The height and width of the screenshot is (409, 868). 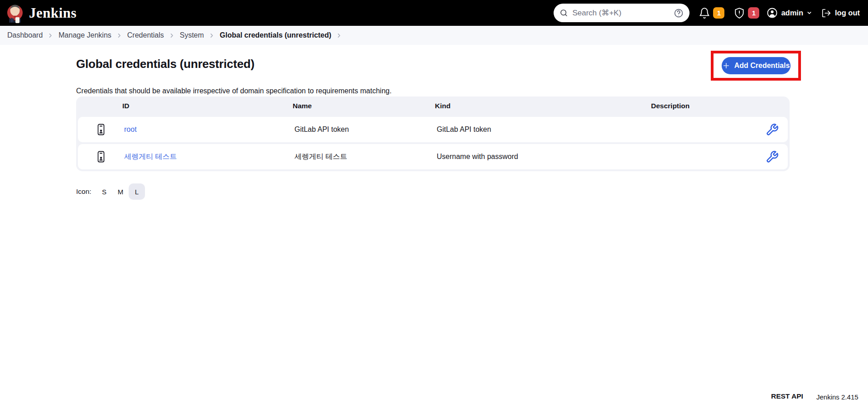 I want to click on column-header-id: ID, so click(x=207, y=106).